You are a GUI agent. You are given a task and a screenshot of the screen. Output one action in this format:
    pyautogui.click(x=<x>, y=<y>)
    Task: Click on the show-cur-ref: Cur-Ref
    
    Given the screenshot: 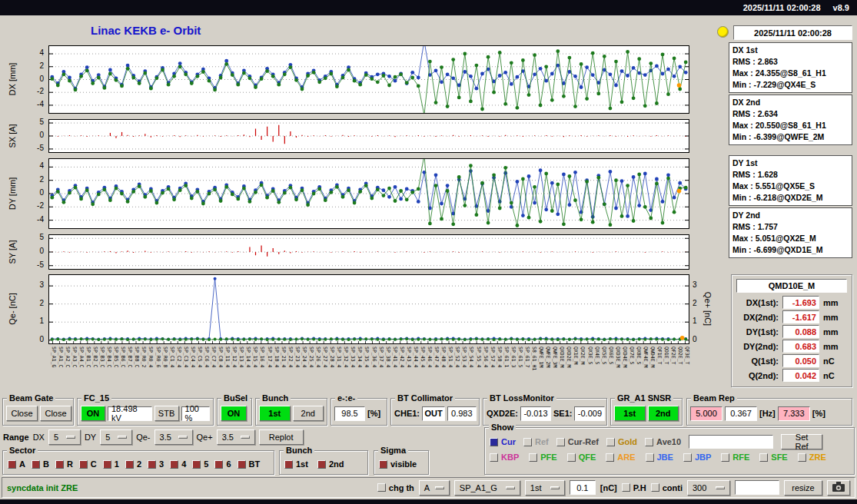 What is the action you would take?
    pyautogui.click(x=578, y=442)
    